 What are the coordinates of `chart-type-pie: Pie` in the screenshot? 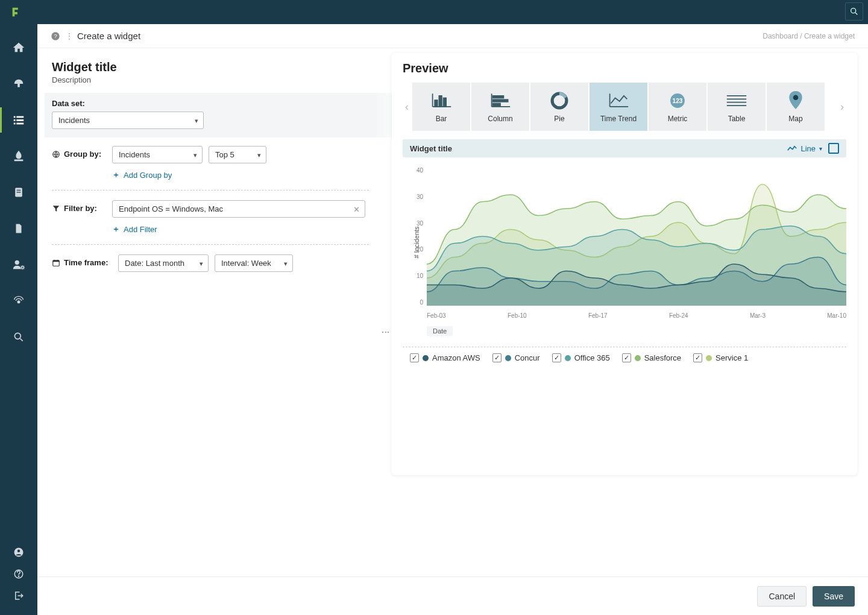 It's located at (559, 107).